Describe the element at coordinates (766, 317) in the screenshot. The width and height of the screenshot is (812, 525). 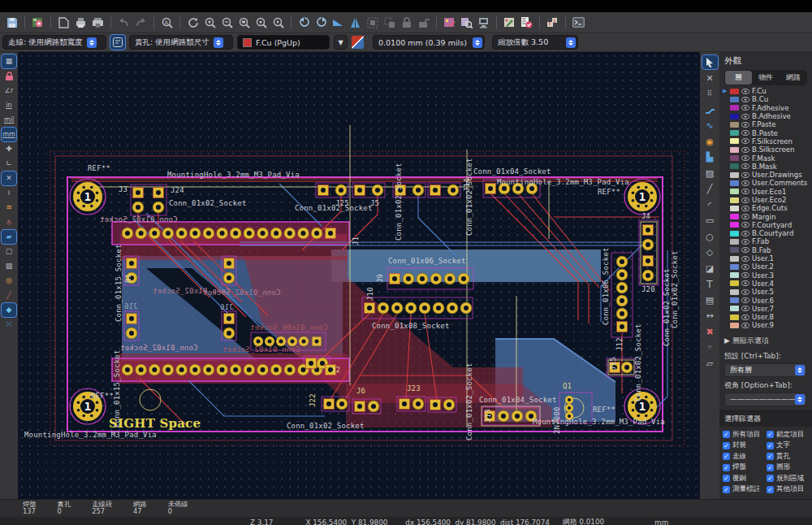
I see `layer-row: User.8` at that location.